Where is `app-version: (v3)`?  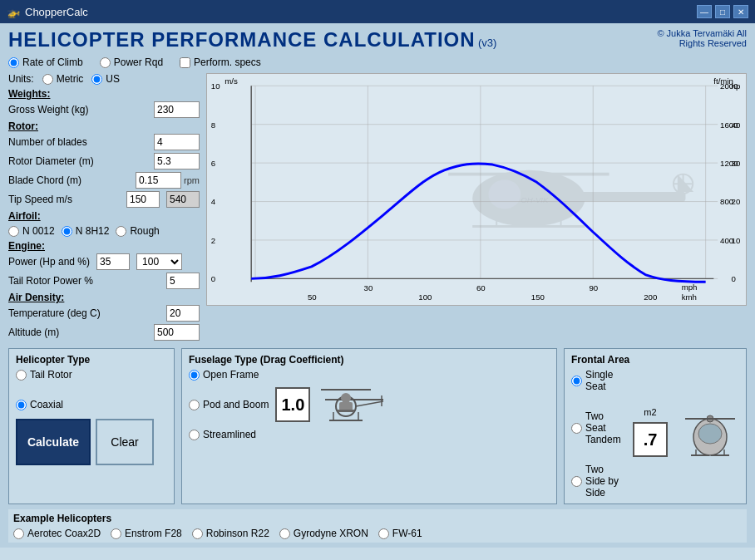
app-version: (v3) is located at coordinates (487, 43).